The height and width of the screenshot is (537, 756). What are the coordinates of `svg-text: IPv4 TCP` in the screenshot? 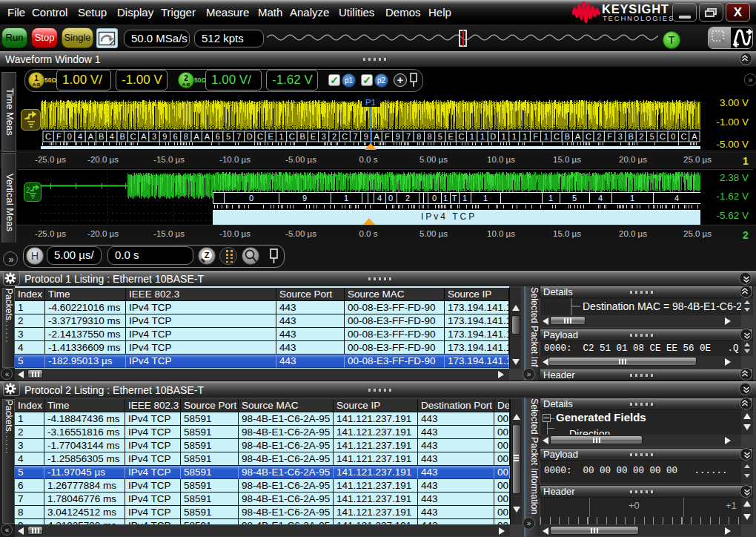 It's located at (449, 217).